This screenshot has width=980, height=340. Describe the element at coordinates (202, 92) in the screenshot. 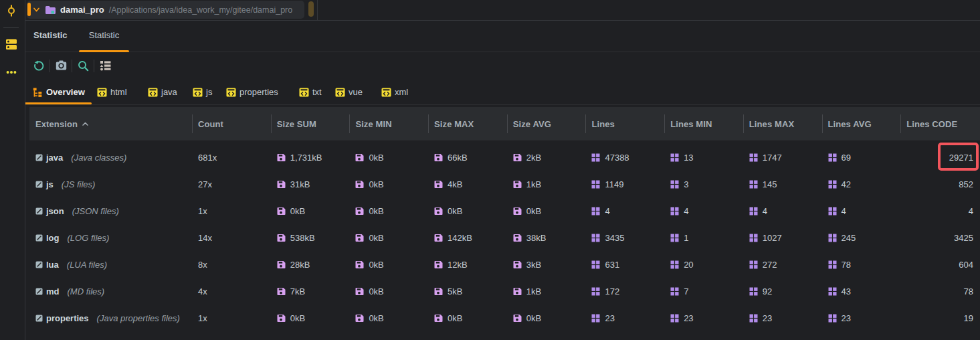

I see `file-tab-js: js` at that location.